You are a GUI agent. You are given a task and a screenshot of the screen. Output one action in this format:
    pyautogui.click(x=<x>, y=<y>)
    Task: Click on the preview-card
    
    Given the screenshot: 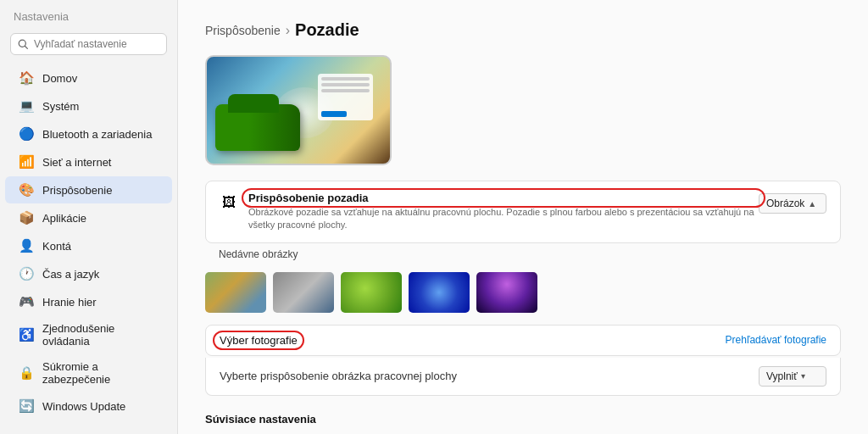 What is the action you would take?
    pyautogui.click(x=346, y=97)
    